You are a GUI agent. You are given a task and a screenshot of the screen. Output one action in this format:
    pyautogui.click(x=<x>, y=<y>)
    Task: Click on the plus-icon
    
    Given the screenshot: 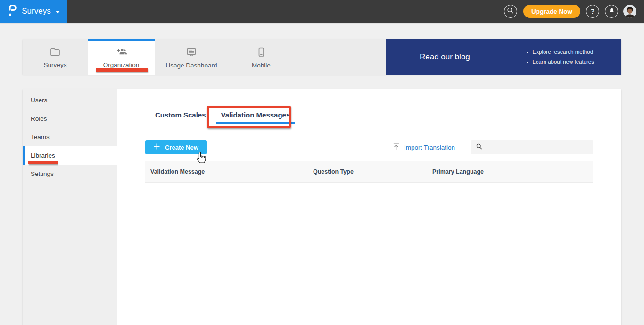 What is the action you would take?
    pyautogui.click(x=157, y=147)
    